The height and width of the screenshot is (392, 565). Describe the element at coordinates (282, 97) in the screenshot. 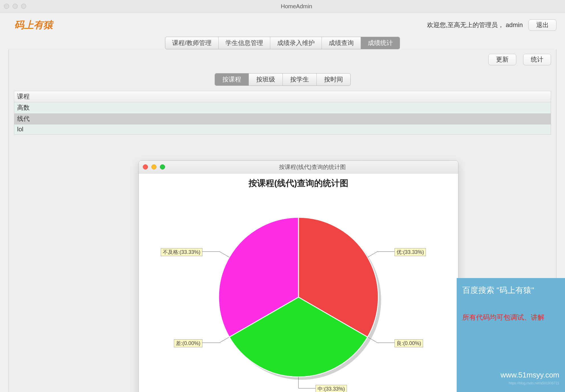

I see `table-header: 课程` at that location.